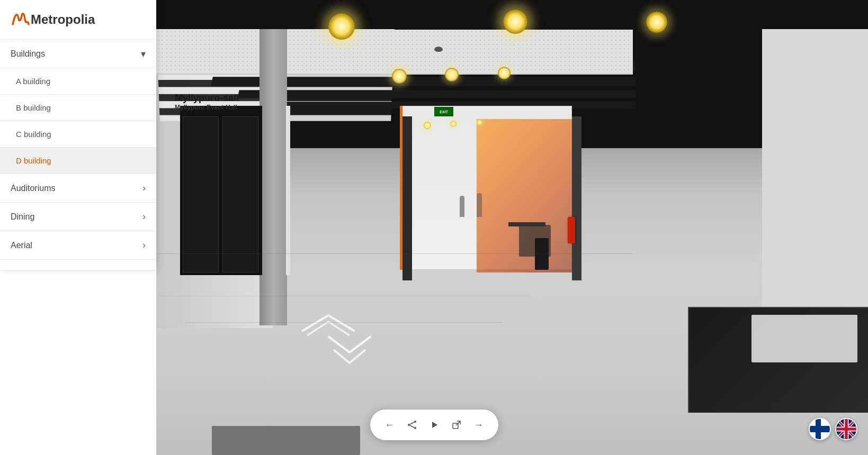 Image resolution: width=868 pixels, height=455 pixels. What do you see at coordinates (28, 54) in the screenshot?
I see `buildings-label: Buildings` at bounding box center [28, 54].